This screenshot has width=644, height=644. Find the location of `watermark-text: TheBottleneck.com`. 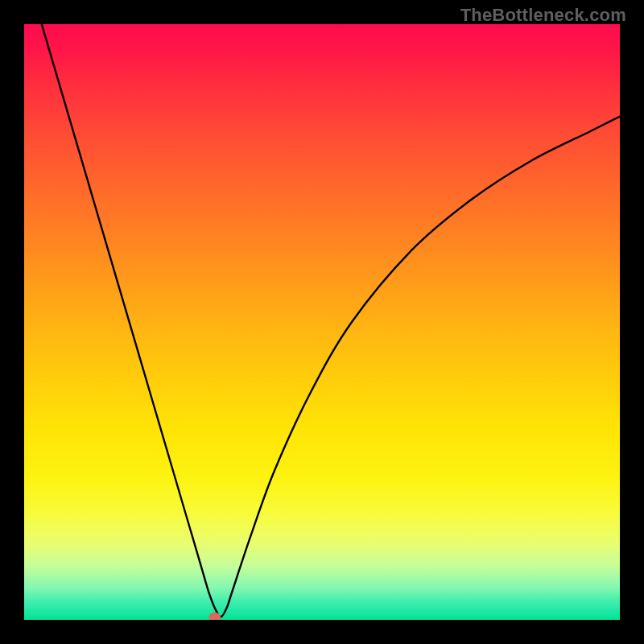

watermark-text: TheBottleneck.com is located at coordinates (543, 15).